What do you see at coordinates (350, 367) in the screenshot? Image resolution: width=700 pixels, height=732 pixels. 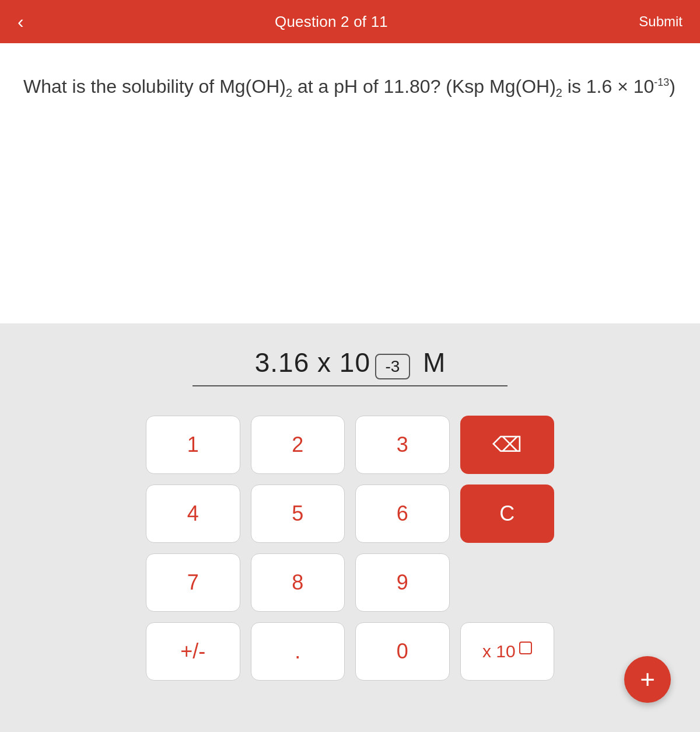 I see `answer-display: 3.16 x 10 -3 M` at bounding box center [350, 367].